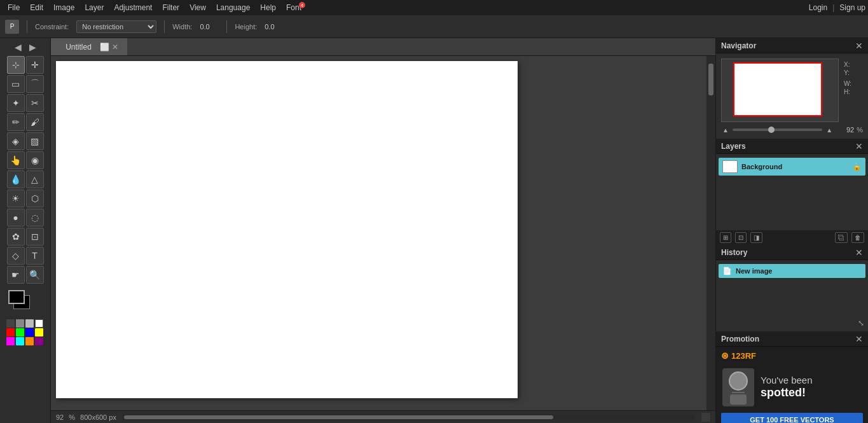 This screenshot has width=868, height=423. I want to click on height-value: 0.0, so click(274, 27).